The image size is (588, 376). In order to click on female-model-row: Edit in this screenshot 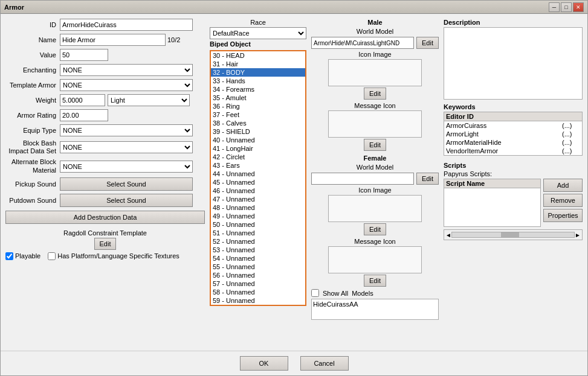, I will do `click(375, 179)`.